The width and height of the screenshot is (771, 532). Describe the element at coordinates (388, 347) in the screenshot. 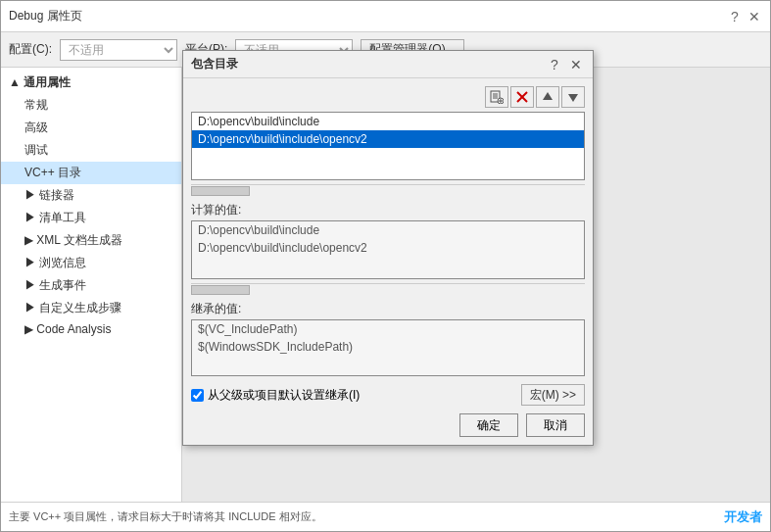

I see `inherited-item-2: $(WindowsSDK_IncludePath)` at that location.